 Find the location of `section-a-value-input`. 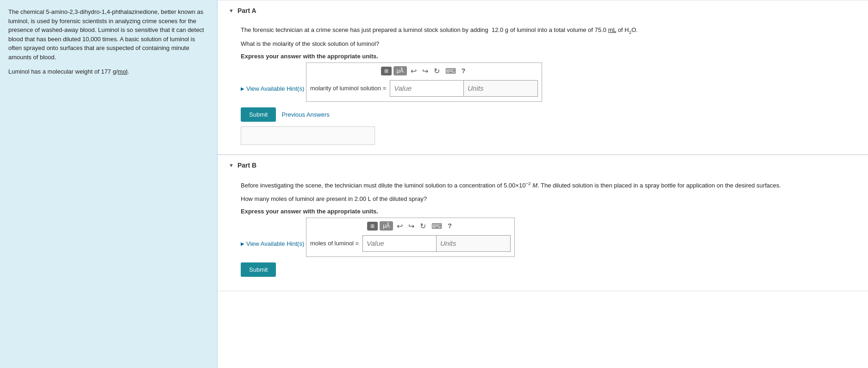

section-a-value-input is located at coordinates (427, 88).